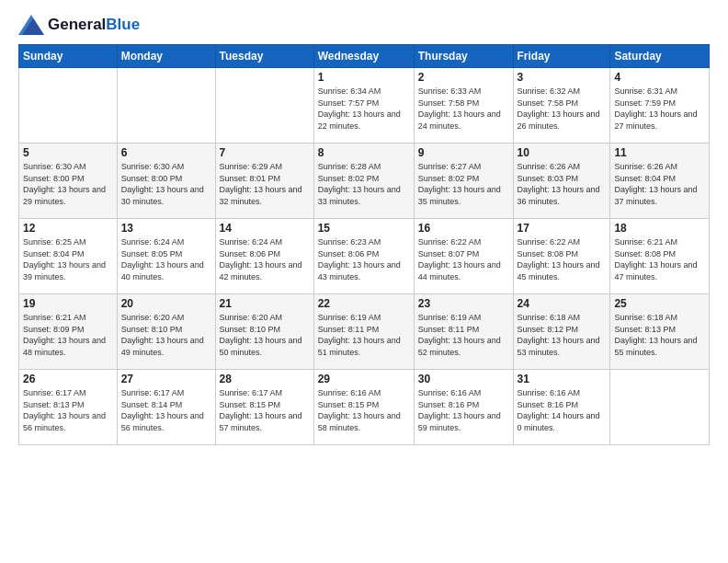 The image size is (728, 563). What do you see at coordinates (364, 257) in the screenshot?
I see `table-cell: 15Sunrise: 6:23 AMSunset: 8:06 PMDayligh…` at bounding box center [364, 257].